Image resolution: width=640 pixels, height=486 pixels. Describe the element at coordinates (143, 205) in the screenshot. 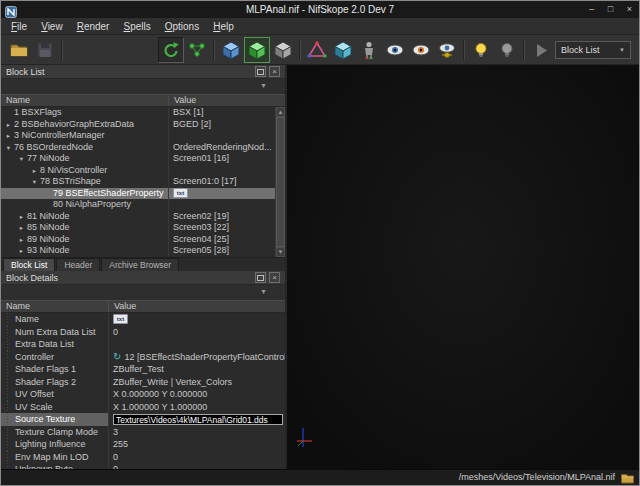

I see `block-list-row: 80 NiAlphaProperty` at that location.